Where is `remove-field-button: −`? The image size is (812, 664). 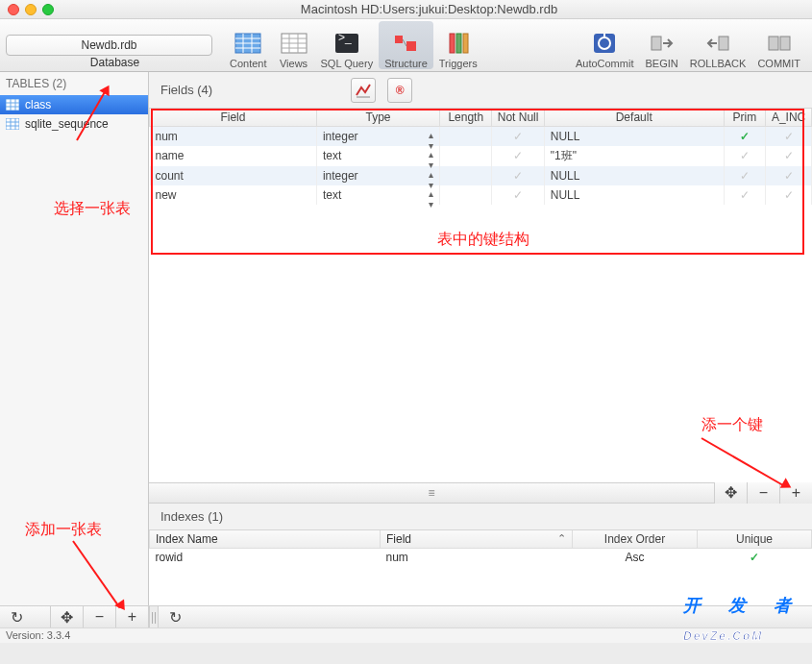 remove-field-button: − is located at coordinates (763, 493).